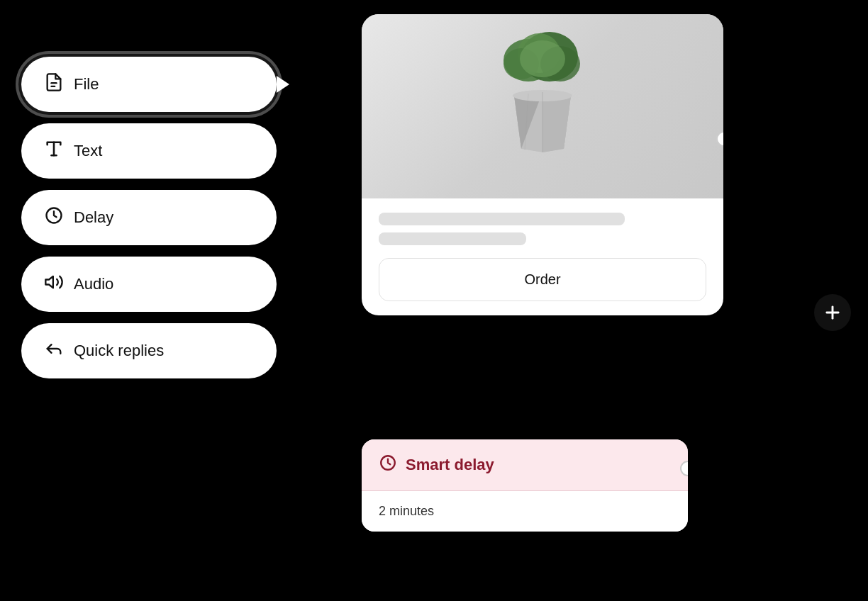  Describe the element at coordinates (525, 512) in the screenshot. I see `smart-delay-body: 2 minutes` at that location.